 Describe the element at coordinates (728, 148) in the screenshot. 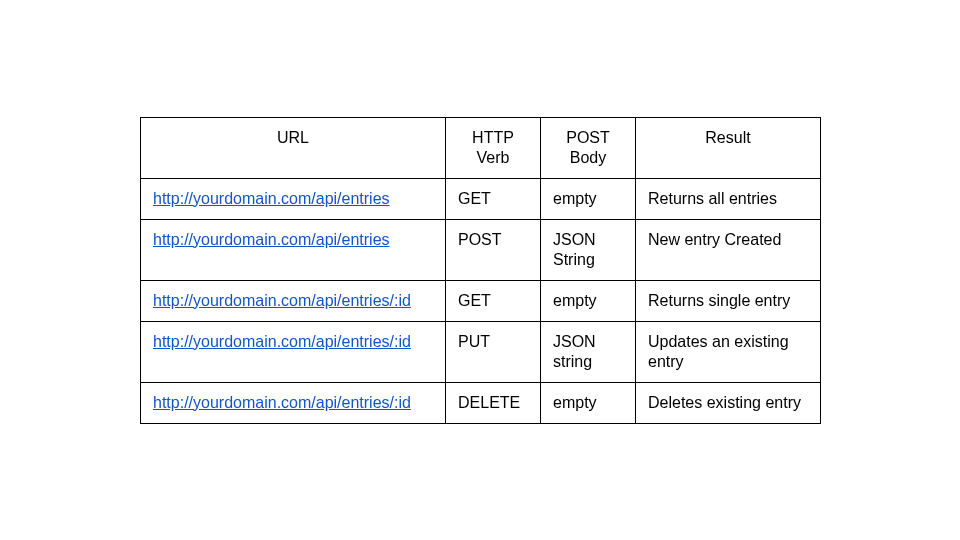

I see `col-header-result: Result` at that location.